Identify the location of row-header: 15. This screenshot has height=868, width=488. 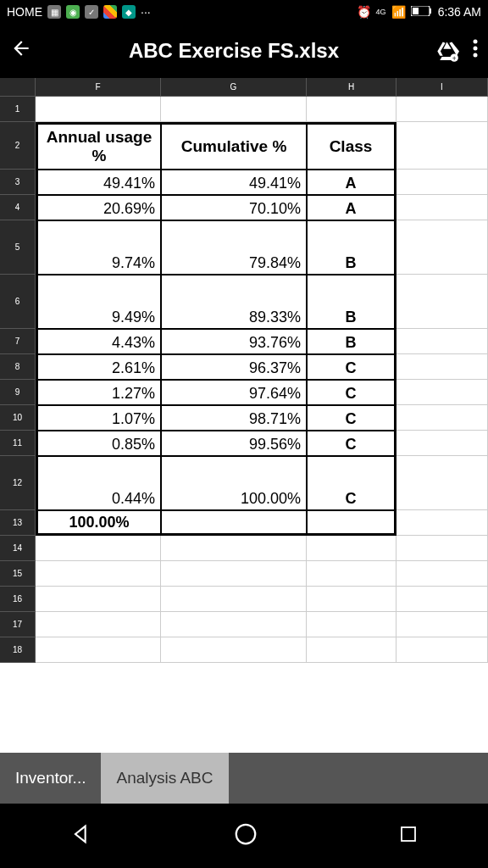
(18, 574).